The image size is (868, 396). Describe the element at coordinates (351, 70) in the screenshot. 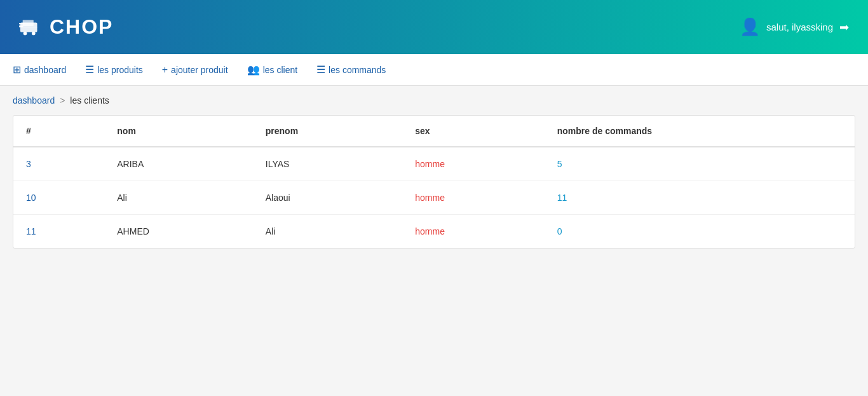

I see `nav-item-commands: ☰ les commands` at that location.